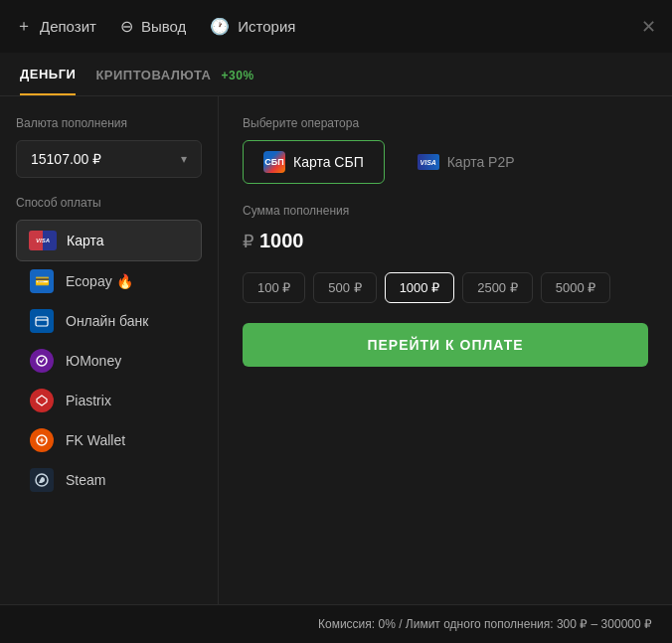 The height and width of the screenshot is (643, 672). What do you see at coordinates (266, 26) in the screenshot?
I see `tab-history-label: История` at bounding box center [266, 26].